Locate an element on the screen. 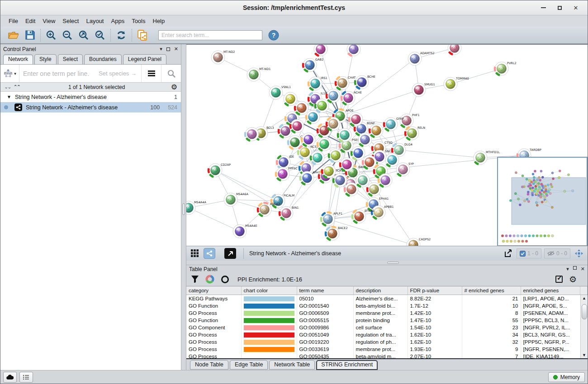  tab-network: Network is located at coordinates (18, 59).